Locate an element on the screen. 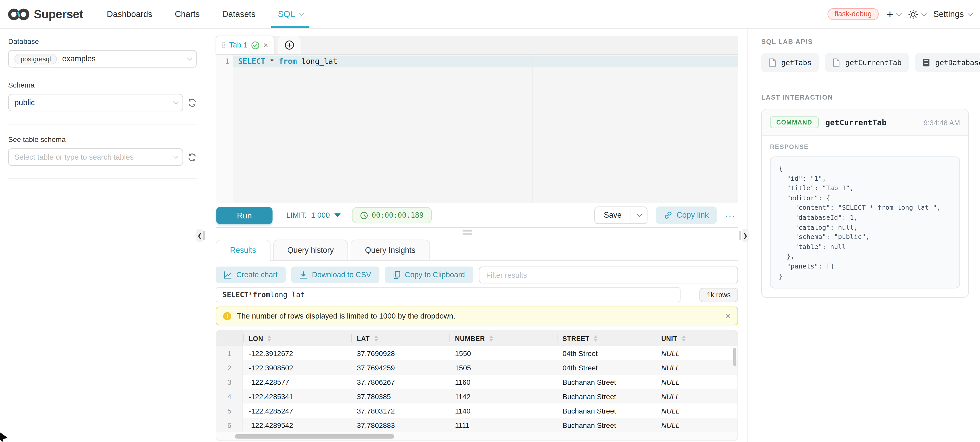  table-row: 1 -122.3912672 37.7690928 1550 04th Stre… is located at coordinates (477, 353).